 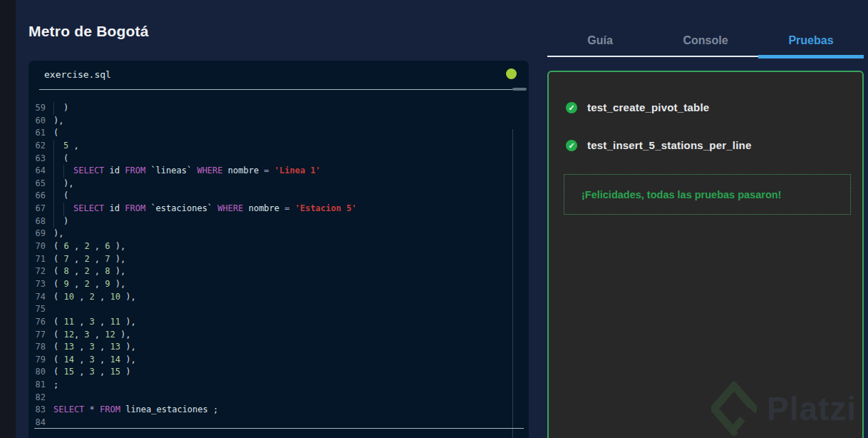 I want to click on right-tab-bar: GuíaConsolePruebas, so click(x=706, y=41).